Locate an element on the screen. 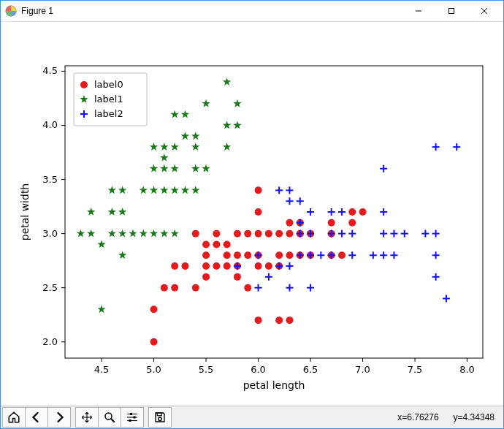  svg-text: label1 is located at coordinates (109, 99).